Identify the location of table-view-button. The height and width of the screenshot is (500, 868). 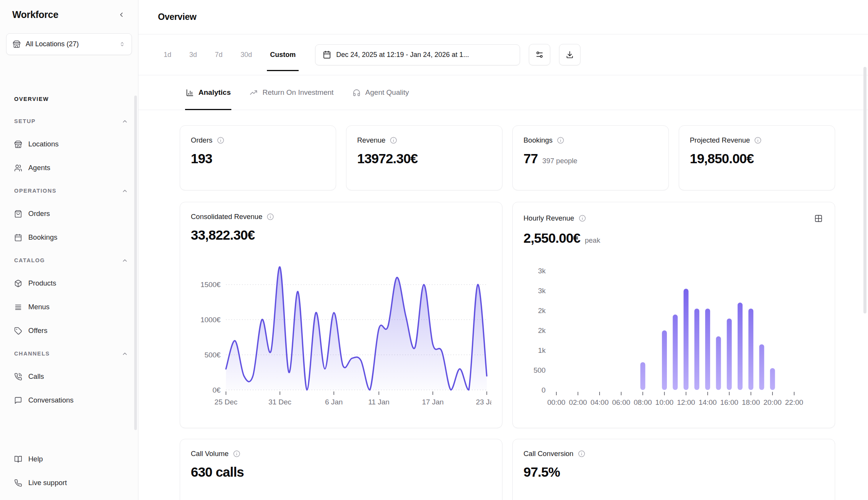
(818, 218).